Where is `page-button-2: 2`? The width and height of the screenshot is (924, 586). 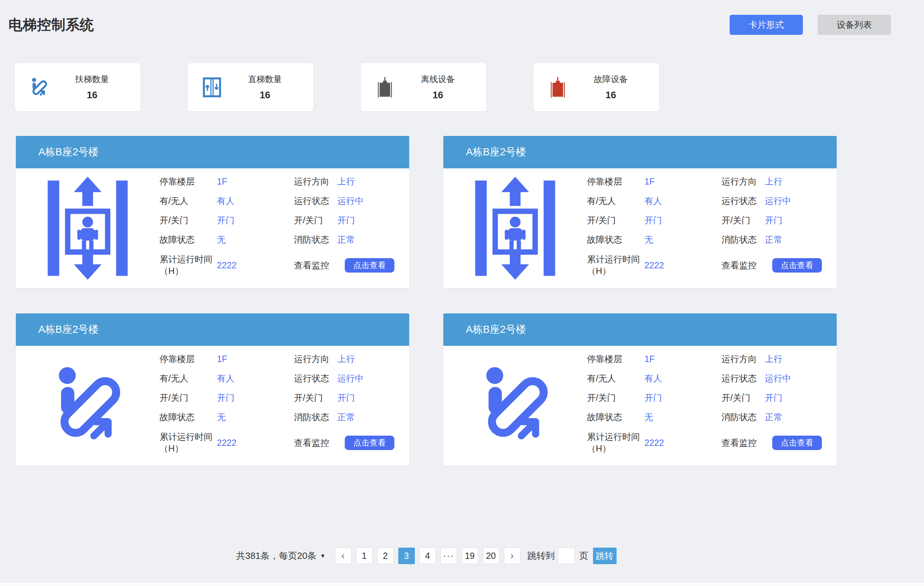
page-button-2: 2 is located at coordinates (385, 556).